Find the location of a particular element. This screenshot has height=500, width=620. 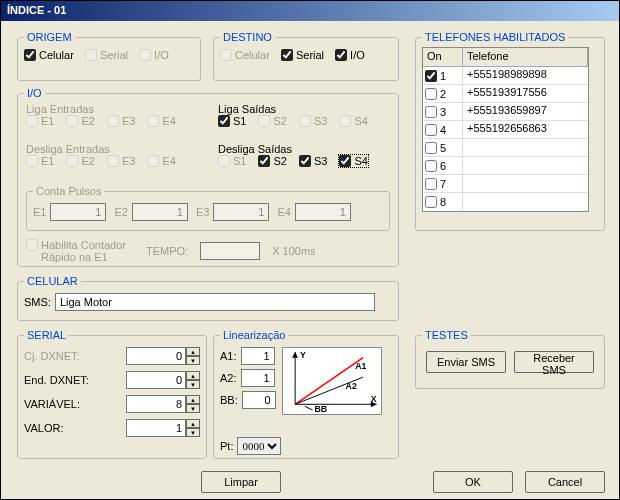

ok-button: OK is located at coordinates (473, 482).